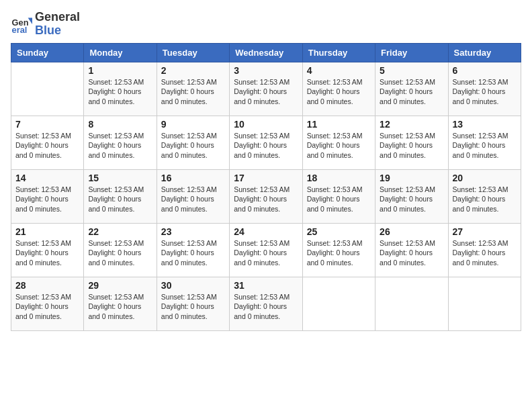 This screenshot has height=411, width=532. Describe the element at coordinates (411, 124) in the screenshot. I see `day-number: 12` at that location.